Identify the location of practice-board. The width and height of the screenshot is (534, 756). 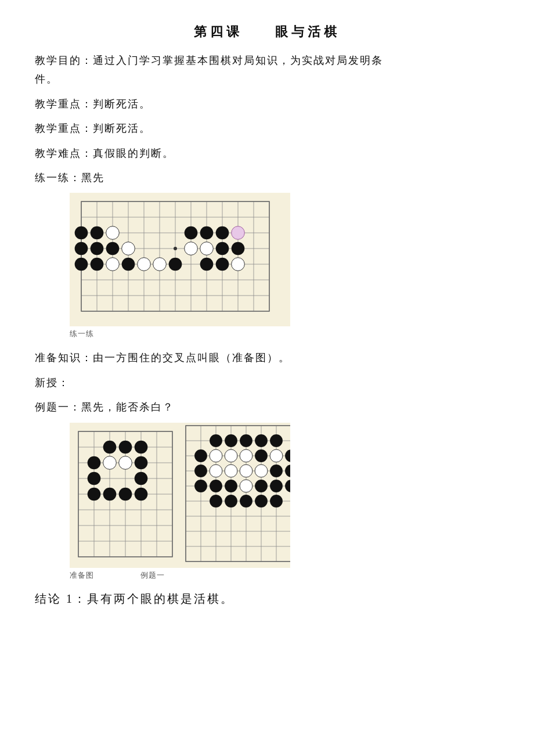
(180, 260).